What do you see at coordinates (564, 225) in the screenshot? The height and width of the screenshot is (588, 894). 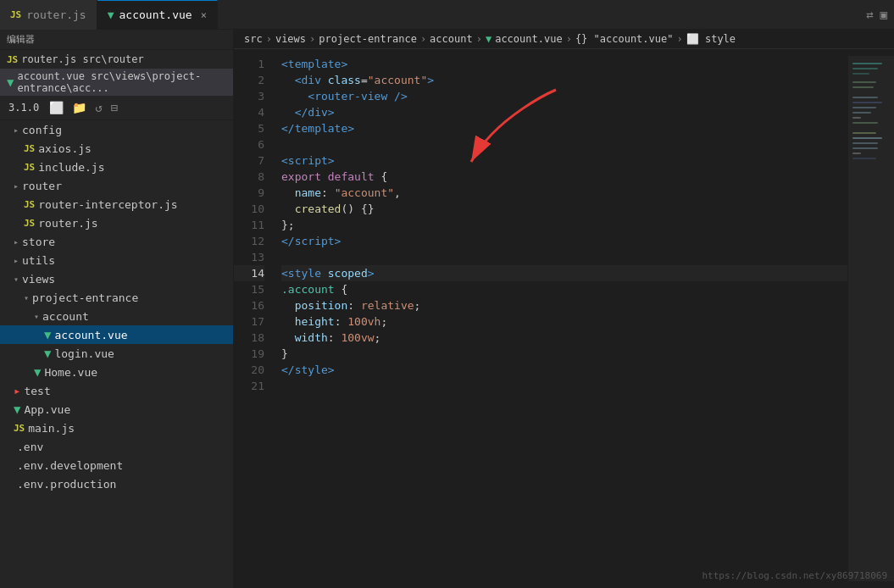 I see `code-line-11: };` at bounding box center [564, 225].